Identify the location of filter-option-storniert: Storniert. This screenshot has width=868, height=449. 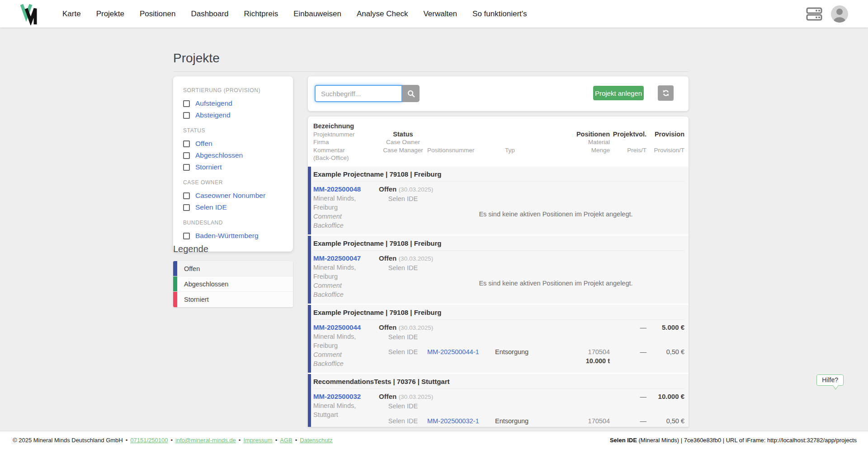
(233, 167).